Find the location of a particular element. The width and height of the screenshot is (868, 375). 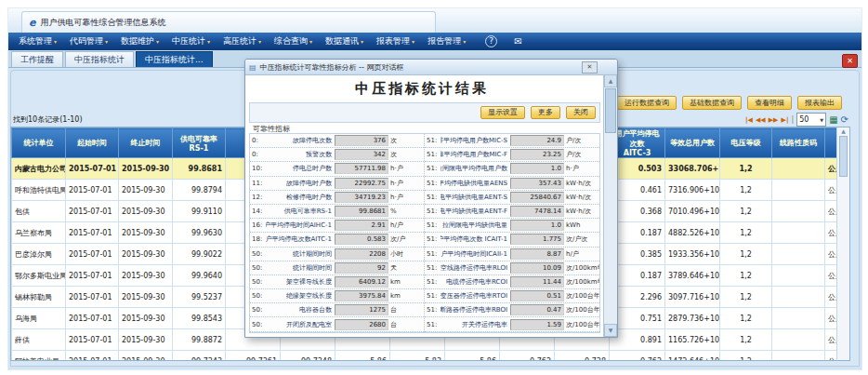

page-size-select: 50 ▼ is located at coordinates (811, 119).